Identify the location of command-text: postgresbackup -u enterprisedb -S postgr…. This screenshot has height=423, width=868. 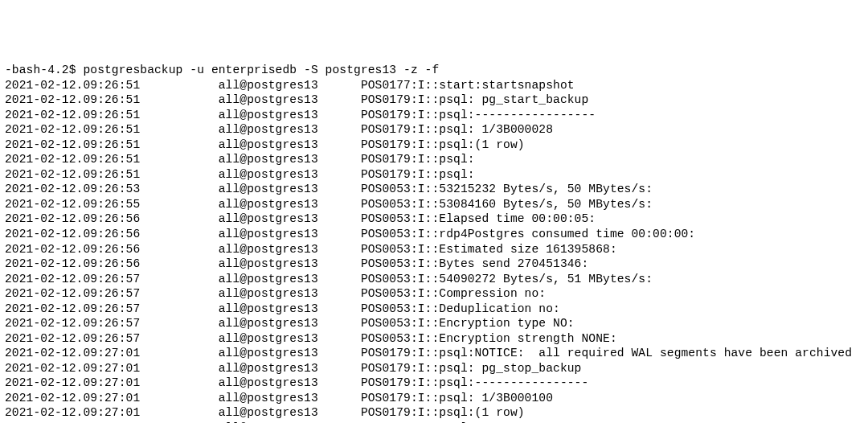
(260, 70).